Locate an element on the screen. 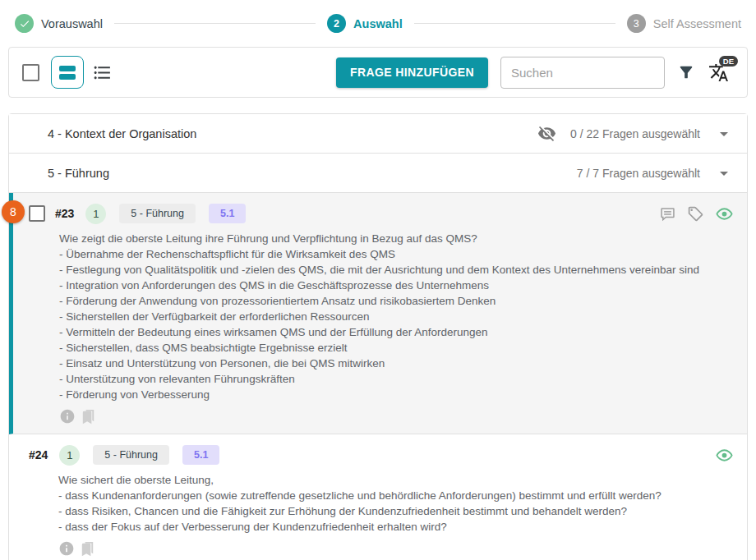  question-id: #24 is located at coordinates (38, 455).